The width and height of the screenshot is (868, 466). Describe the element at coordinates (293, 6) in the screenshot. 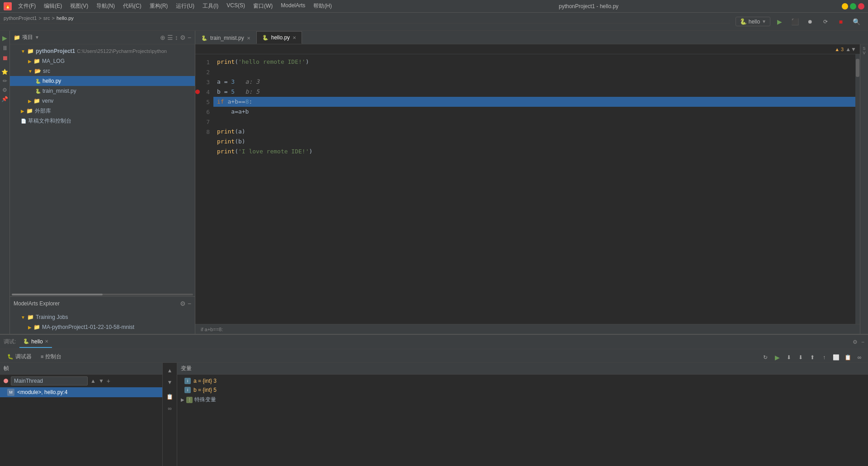

I see `menu-modelarts: ModelArts` at that location.